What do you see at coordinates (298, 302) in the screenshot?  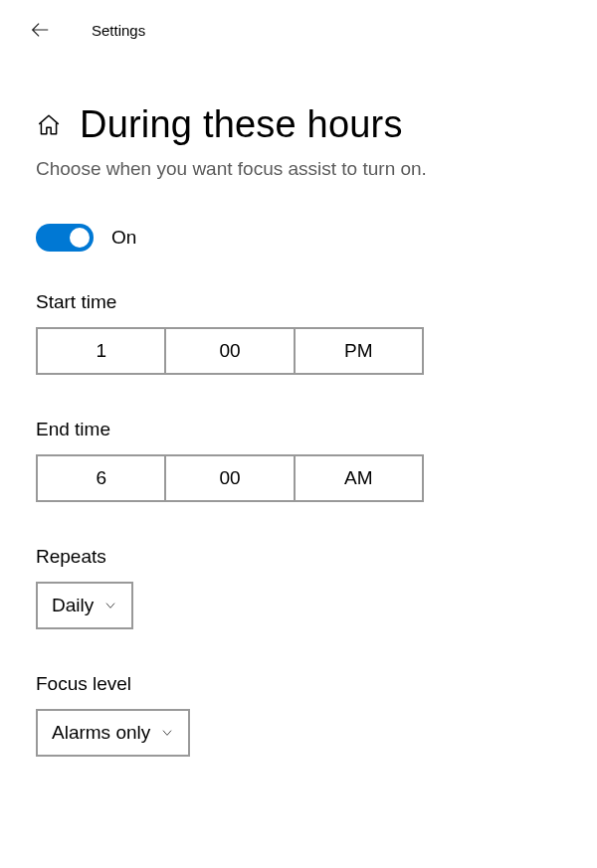 I see `start-time-label: Start time` at bounding box center [298, 302].